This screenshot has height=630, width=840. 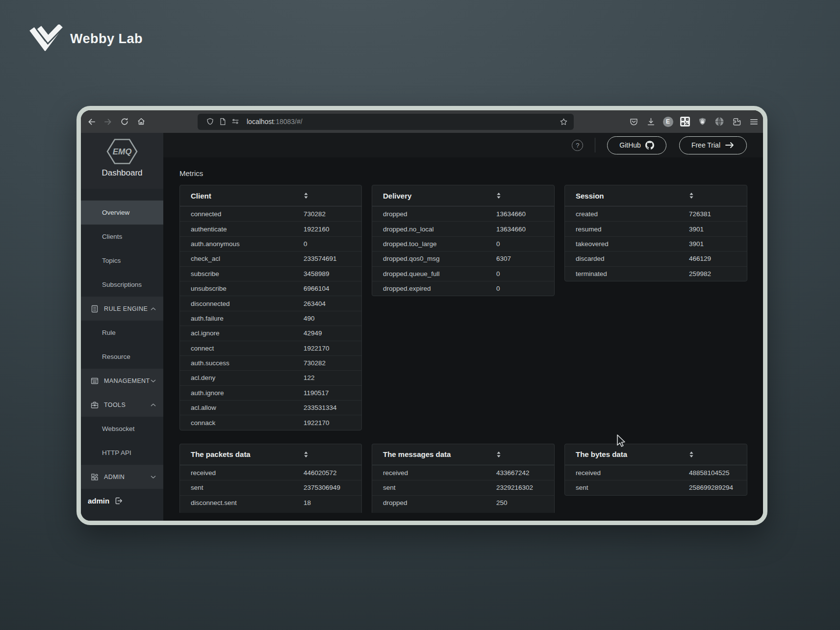 What do you see at coordinates (122, 309) in the screenshot?
I see `sidebar-item-rule-engine: RULE ENGINE` at bounding box center [122, 309].